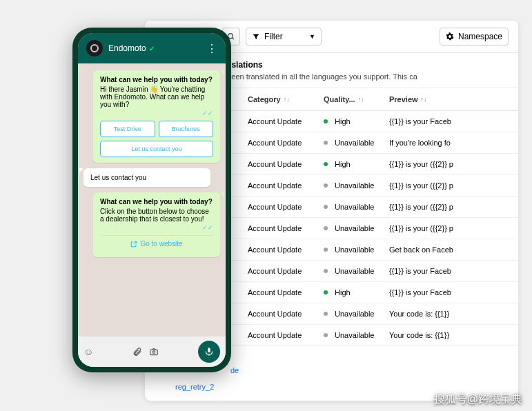 This screenshot has height=411, width=532. What do you see at coordinates (152, 352) in the screenshot?
I see `chat-input-bar: ☺` at bounding box center [152, 352].